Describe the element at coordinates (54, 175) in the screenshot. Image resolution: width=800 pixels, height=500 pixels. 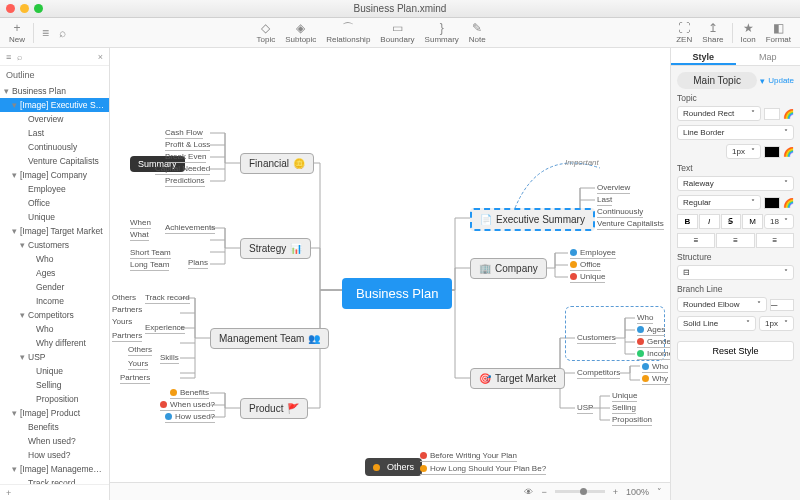
I see `outline-item: ▾[Image] Company` at that location.